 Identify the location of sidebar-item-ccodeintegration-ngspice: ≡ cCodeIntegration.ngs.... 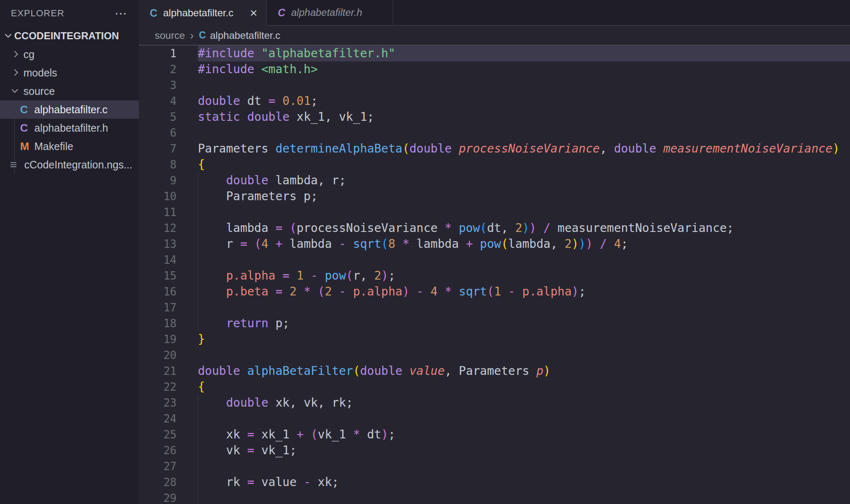
(69, 165).